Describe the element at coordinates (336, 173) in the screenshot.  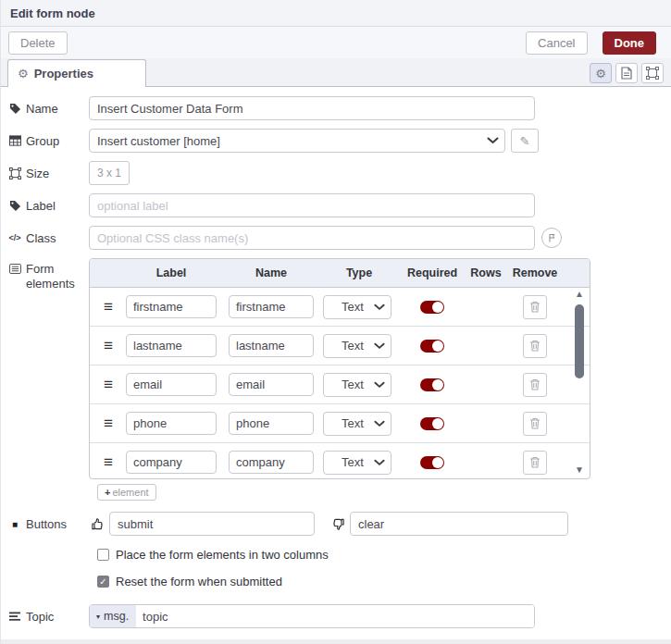
I see `size-row: Size 3 x 1` at that location.